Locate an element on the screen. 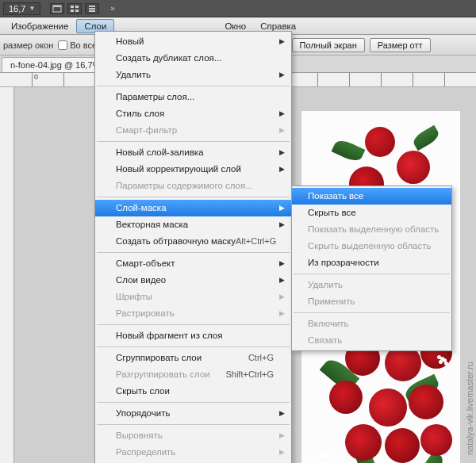 This screenshot has height=463, width=476. menu-item-group: Сгруппировать слоиCtrl+G is located at coordinates (194, 358).